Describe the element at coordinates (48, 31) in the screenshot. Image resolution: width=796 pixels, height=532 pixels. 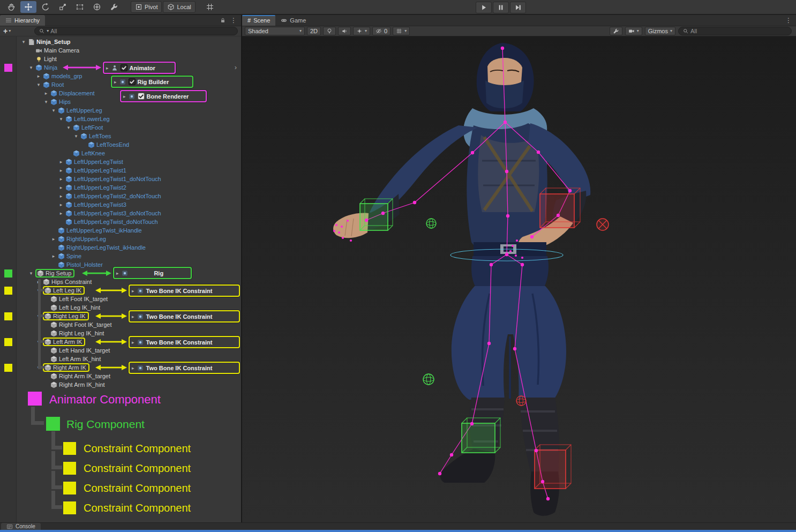
I see `search-filter-caret-icon: ▾` at that location.